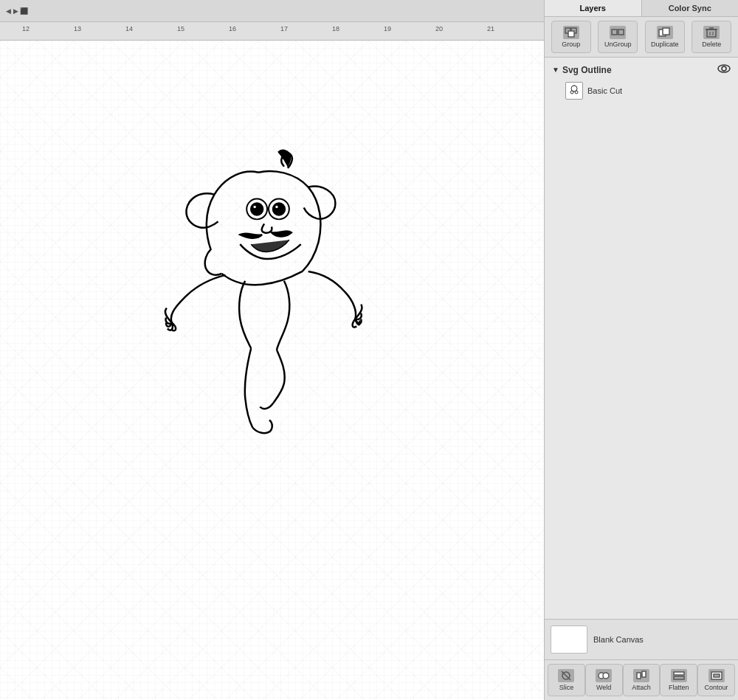  Describe the element at coordinates (641, 680) in the screenshot. I see `bottom-toolbar: Slice Weld Attach` at that location.